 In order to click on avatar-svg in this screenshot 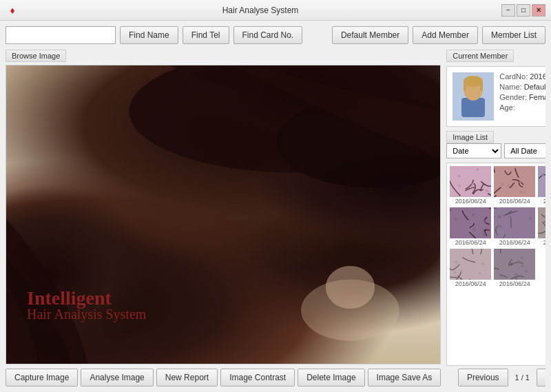, I will do `click(473, 96)`.